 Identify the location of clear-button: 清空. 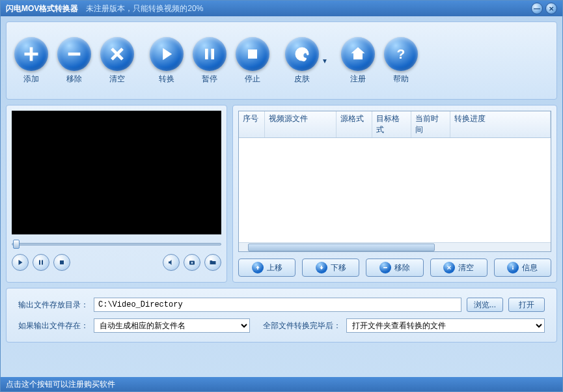
(117, 61).